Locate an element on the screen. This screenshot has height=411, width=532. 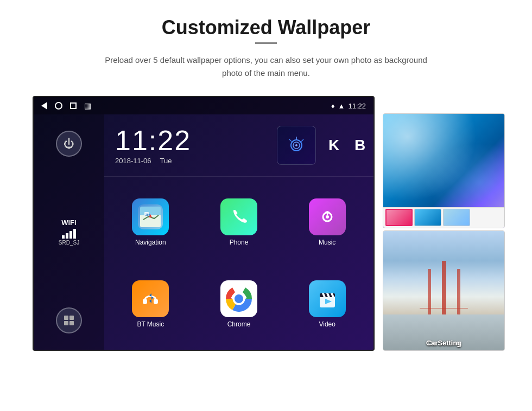
status-bar: ▦ ♦ ▲ 11:22 is located at coordinates (204, 106).